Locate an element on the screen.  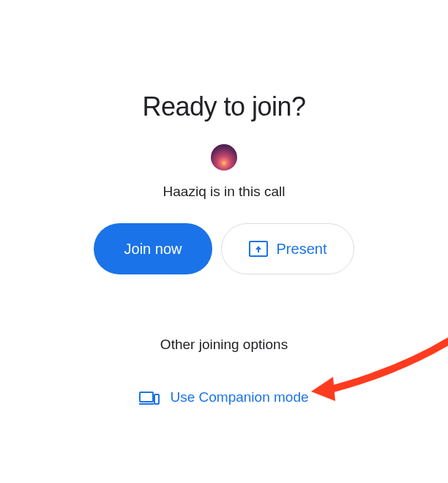
present-screen-icon is located at coordinates (258, 249).